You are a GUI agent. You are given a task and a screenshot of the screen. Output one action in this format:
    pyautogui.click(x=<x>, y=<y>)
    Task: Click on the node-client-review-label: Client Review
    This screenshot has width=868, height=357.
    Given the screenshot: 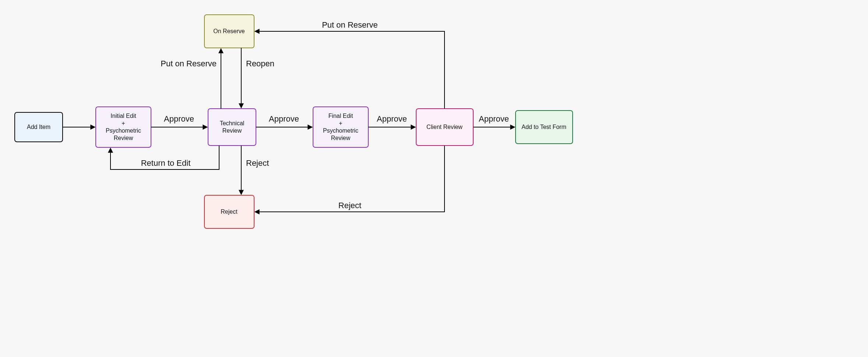 What is the action you would take?
    pyautogui.click(x=444, y=127)
    